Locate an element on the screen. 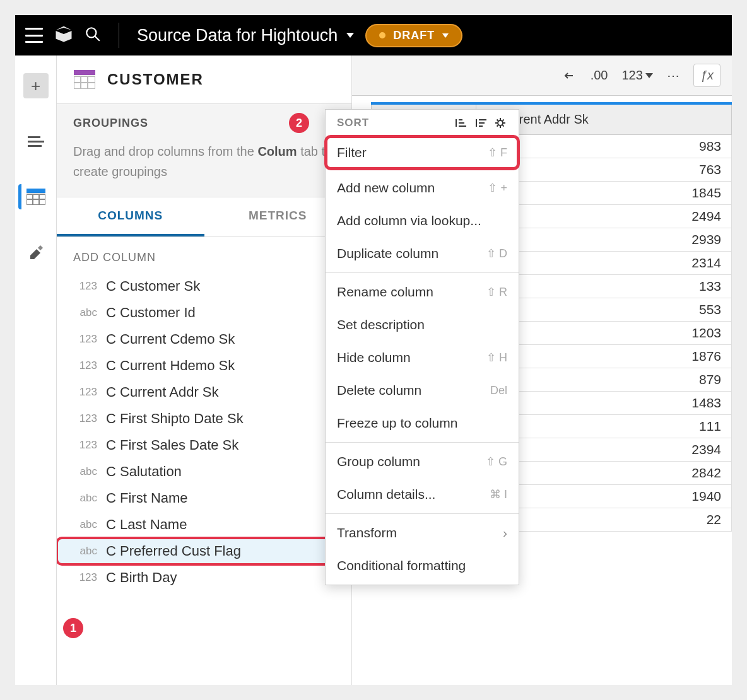 This screenshot has width=747, height=700. menu-freeze-column: Freeze up to column is located at coordinates (422, 423).